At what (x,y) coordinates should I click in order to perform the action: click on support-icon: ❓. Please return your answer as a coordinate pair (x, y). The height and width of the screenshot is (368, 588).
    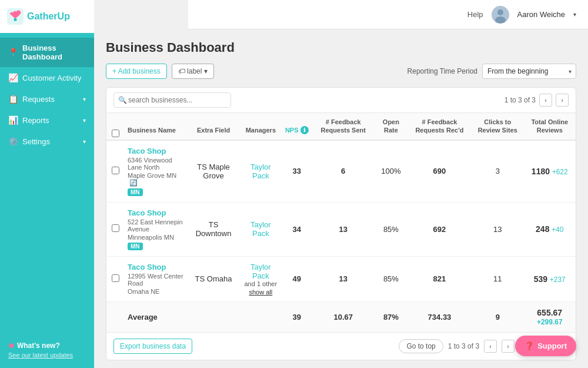
    Looking at the image, I should click on (529, 346).